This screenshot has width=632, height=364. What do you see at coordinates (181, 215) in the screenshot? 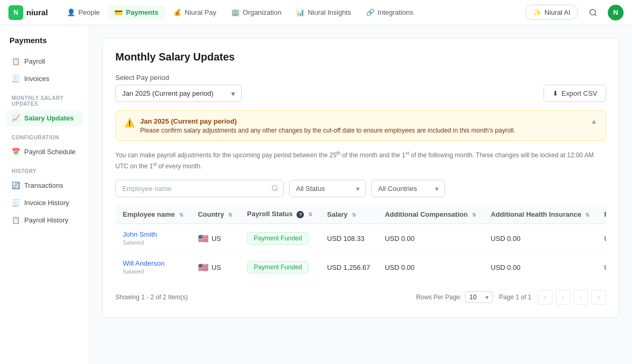
I see `sort-employee-icon: ⇅` at bounding box center [181, 215].